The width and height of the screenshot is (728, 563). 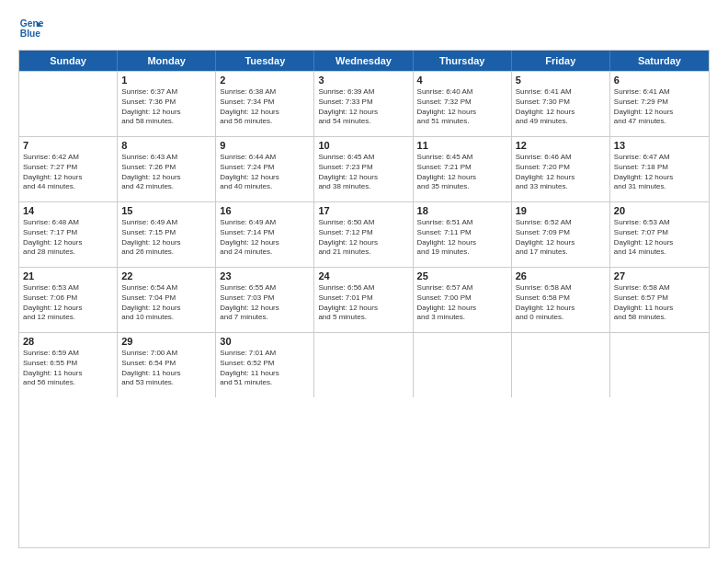 What do you see at coordinates (561, 107) in the screenshot?
I see `cell-info: Sunrise: 6:41 AM Sunset: 7:30 PM Dayligh…` at bounding box center [561, 107].